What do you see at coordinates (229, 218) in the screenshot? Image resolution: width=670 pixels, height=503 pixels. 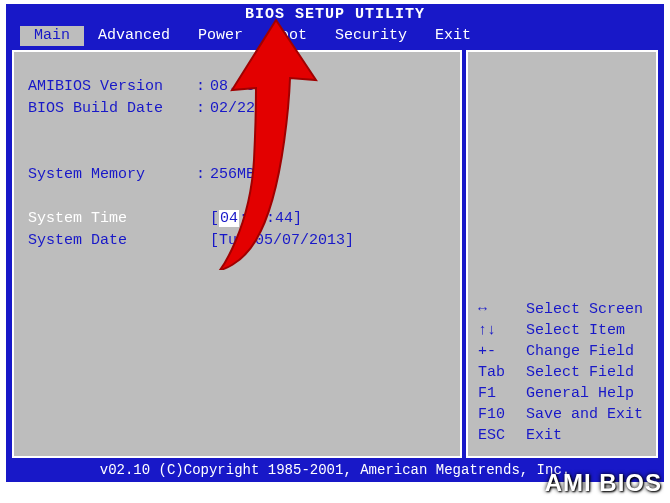 I see `time-hour-selected: 04` at bounding box center [229, 218].